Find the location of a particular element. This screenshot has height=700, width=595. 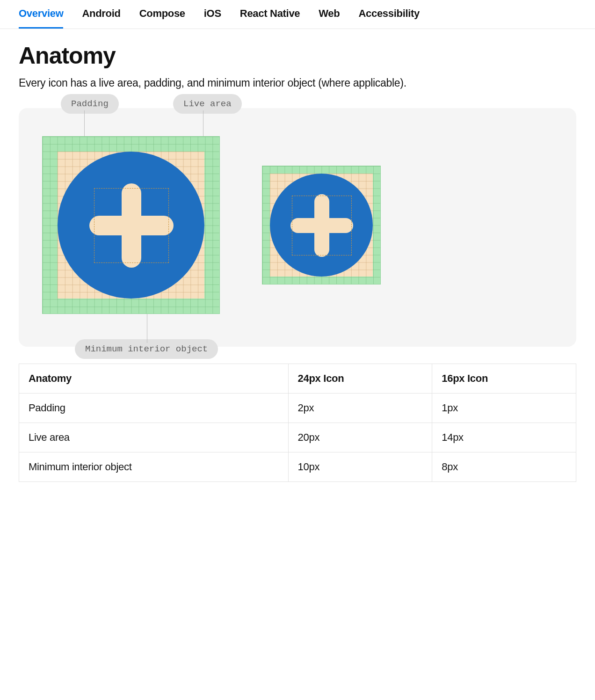

tab-ios: iOS is located at coordinates (212, 14).